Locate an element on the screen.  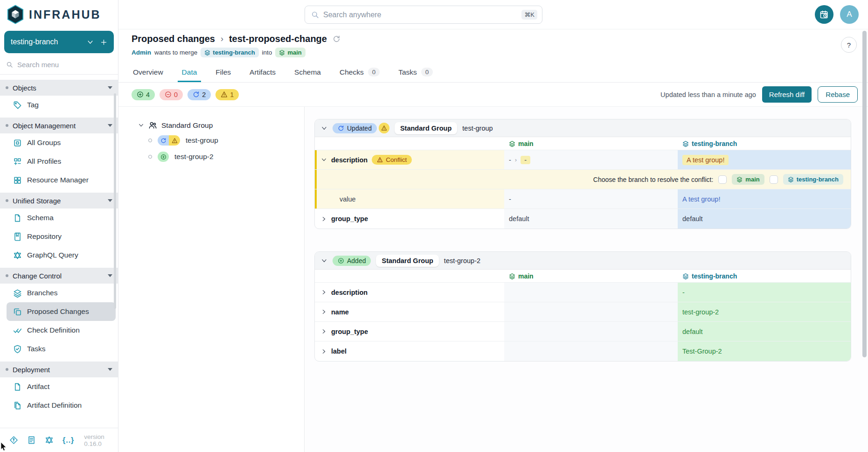
tab-checks: Checks 0 is located at coordinates (360, 72).